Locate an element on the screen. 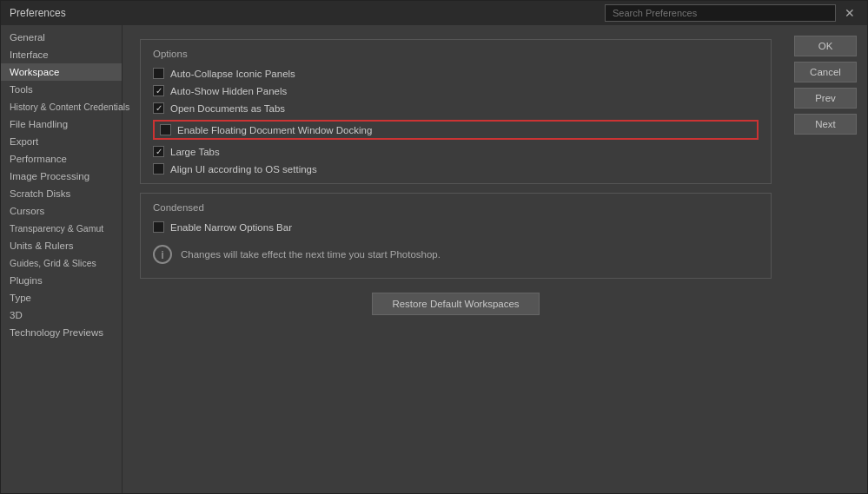 Image resolution: width=868 pixels, height=494 pixels. sidebar-item-performance: Performance is located at coordinates (61, 159).